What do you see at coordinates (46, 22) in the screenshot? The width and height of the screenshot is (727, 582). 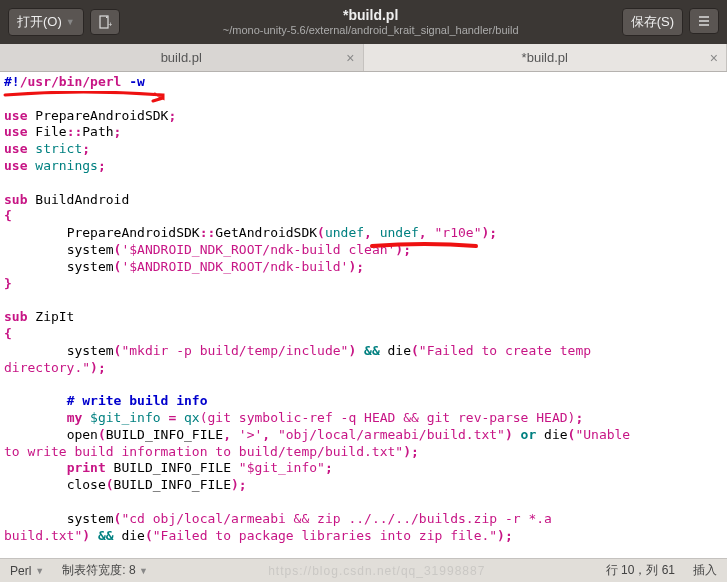 I see `open-button: 打开(O) ▼` at bounding box center [46, 22].